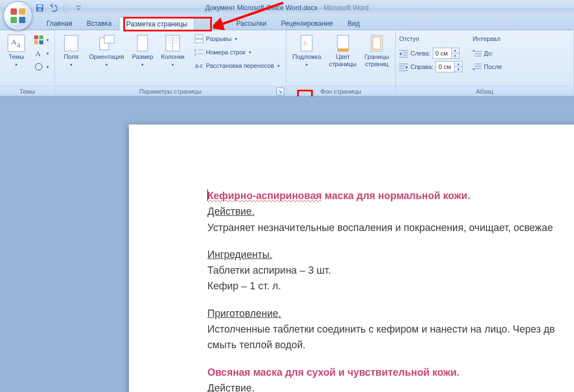 The image size is (574, 392). I want to click on group-paragraph: Отступ Слева: 0 см▴▾ Справа: 0 см▴▾ Инте…, so click(485, 63).